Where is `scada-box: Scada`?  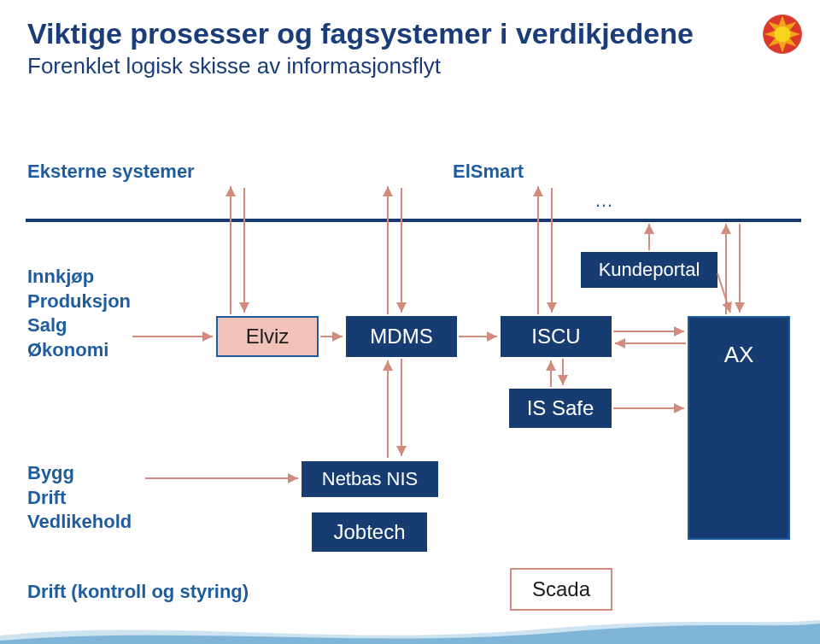 scada-box: Scada is located at coordinates (561, 589).